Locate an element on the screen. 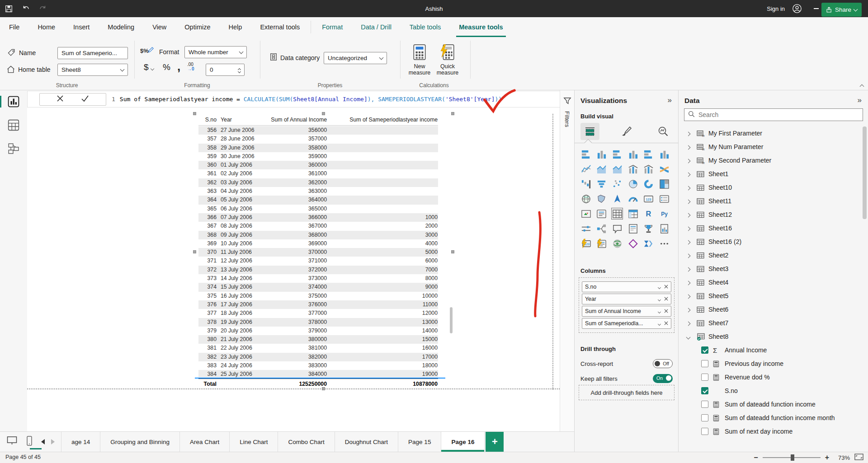 The image size is (868, 463). collapse-ribbon-icon is located at coordinates (862, 86).